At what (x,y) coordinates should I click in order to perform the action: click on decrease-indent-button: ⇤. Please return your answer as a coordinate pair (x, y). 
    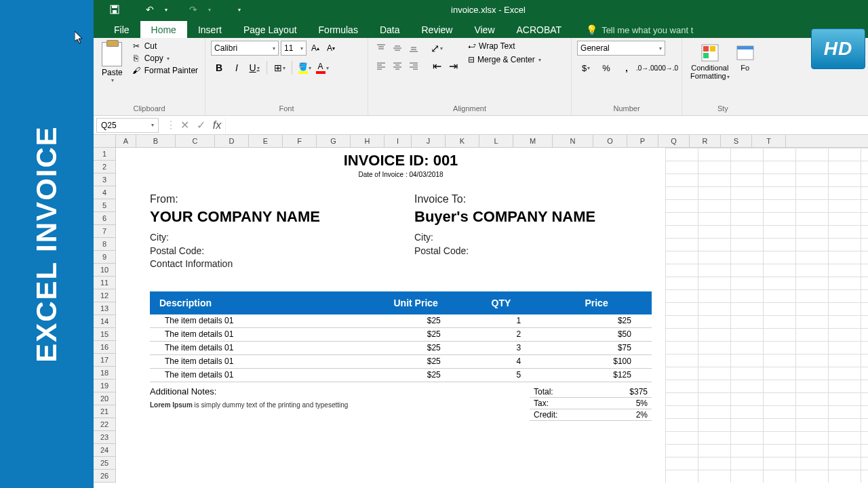
    Looking at the image, I should click on (437, 66).